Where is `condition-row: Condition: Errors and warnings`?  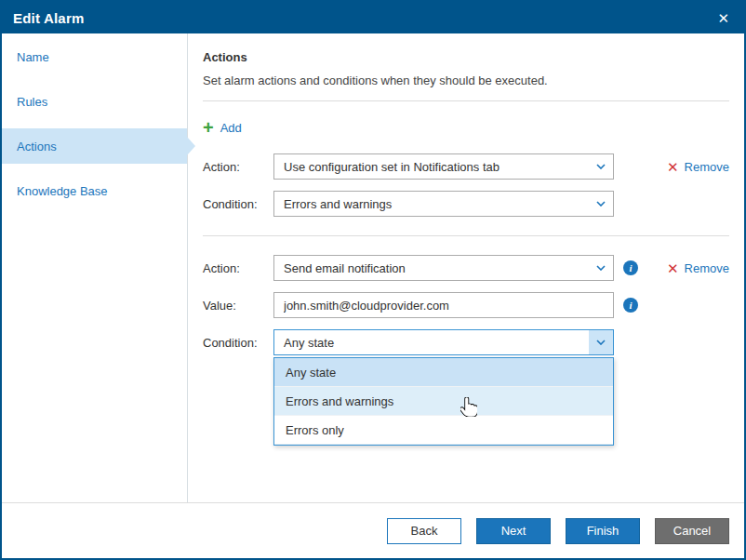
condition-row: Condition: Errors and warnings is located at coordinates (466, 204).